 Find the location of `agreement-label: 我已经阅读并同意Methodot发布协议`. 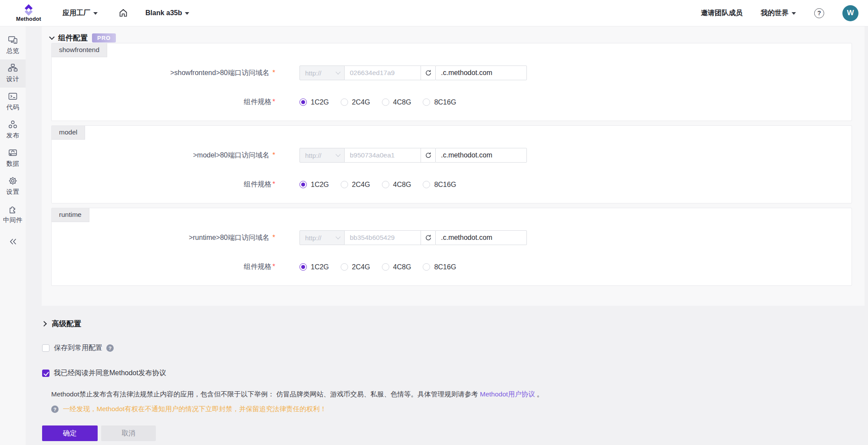

agreement-label: 我已经阅读并同意Methodot发布协议 is located at coordinates (110, 373).